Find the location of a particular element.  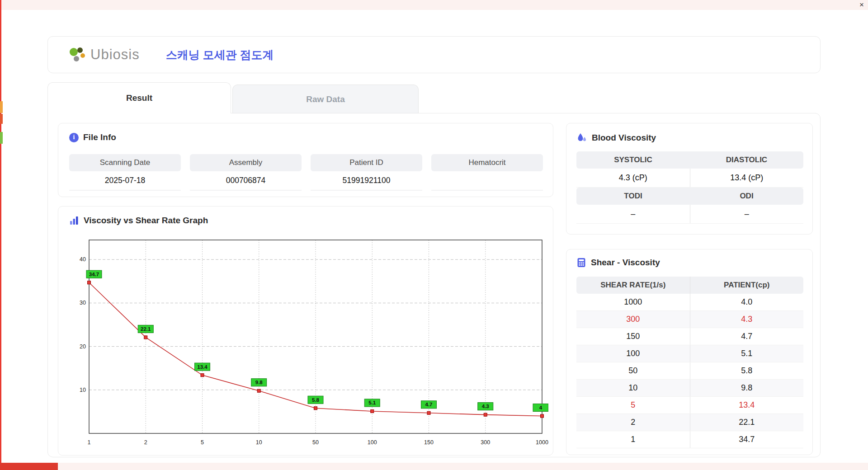

todi-value: – is located at coordinates (633, 214).